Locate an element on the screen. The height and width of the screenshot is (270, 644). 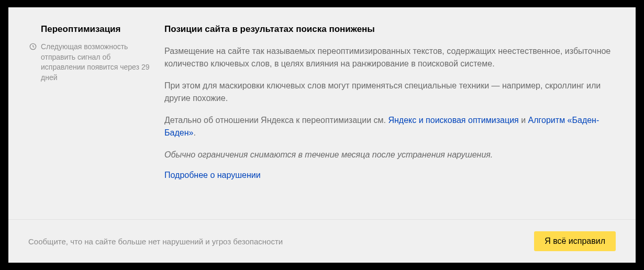
link-yandex-seo: Яндекс и поисковая оптимизация is located at coordinates (453, 120).